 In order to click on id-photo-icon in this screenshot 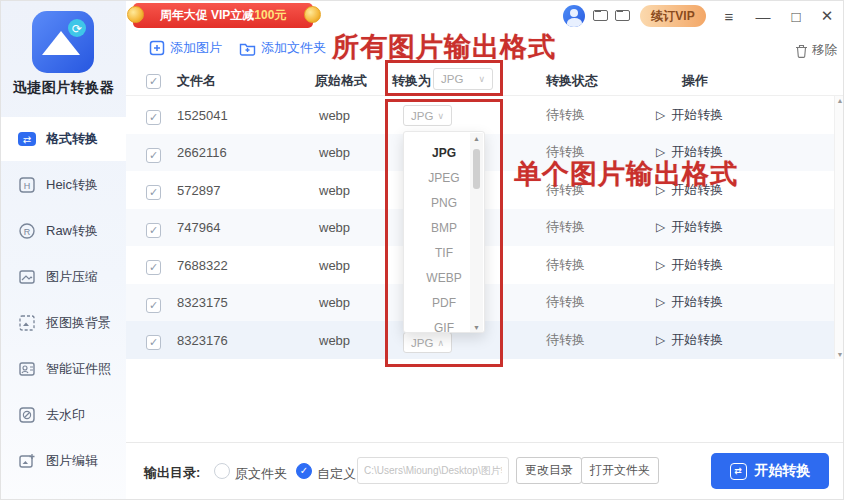, I will do `click(27, 369)`.